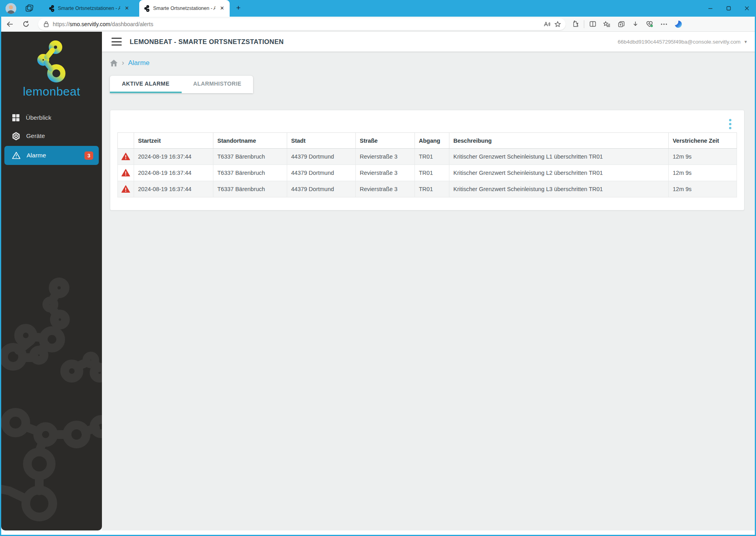 The width and height of the screenshot is (756, 536). I want to click on cell-standortname: T6337 Bärenbruch, so click(250, 173).